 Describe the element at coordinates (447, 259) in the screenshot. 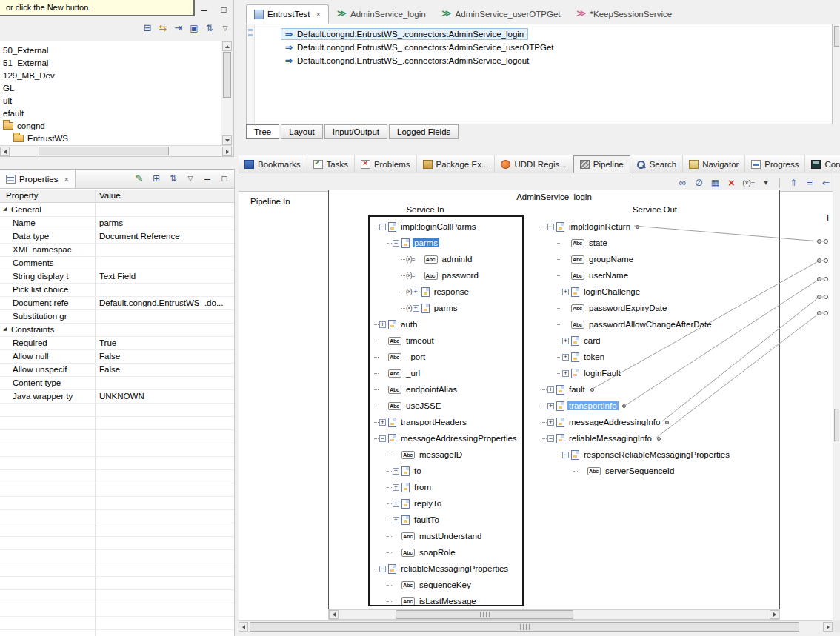

I see `field-adminId: (×)=adminId` at that location.